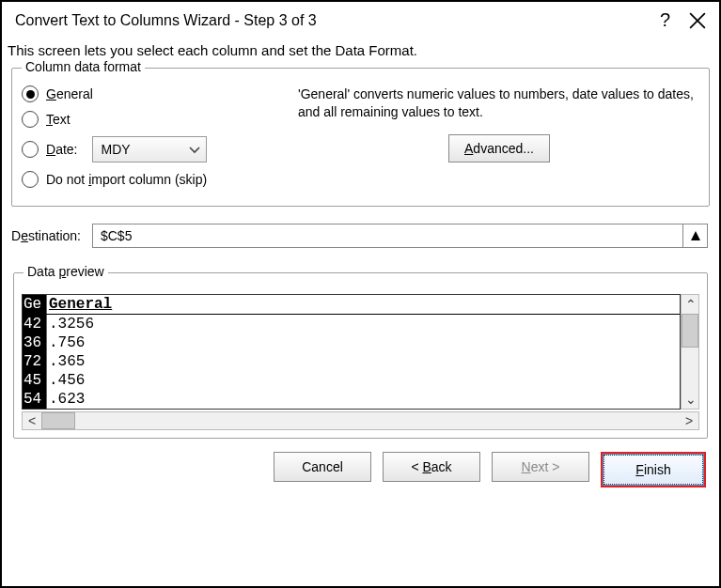  I want to click on cancel-button: Cancel, so click(322, 467).